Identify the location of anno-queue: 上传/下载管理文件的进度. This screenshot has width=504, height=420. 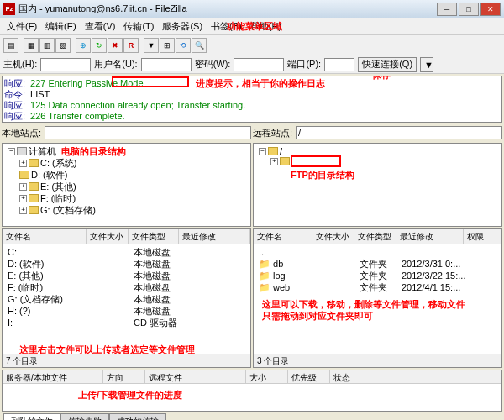
(130, 395).